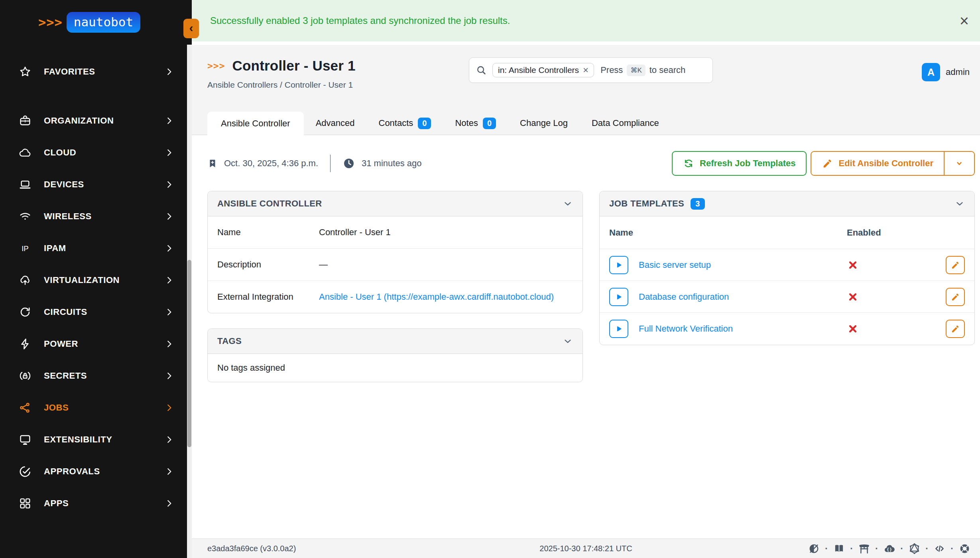 The image size is (980, 558). Describe the element at coordinates (96, 503) in the screenshot. I see `sidebar-item-apps: APPS` at that location.